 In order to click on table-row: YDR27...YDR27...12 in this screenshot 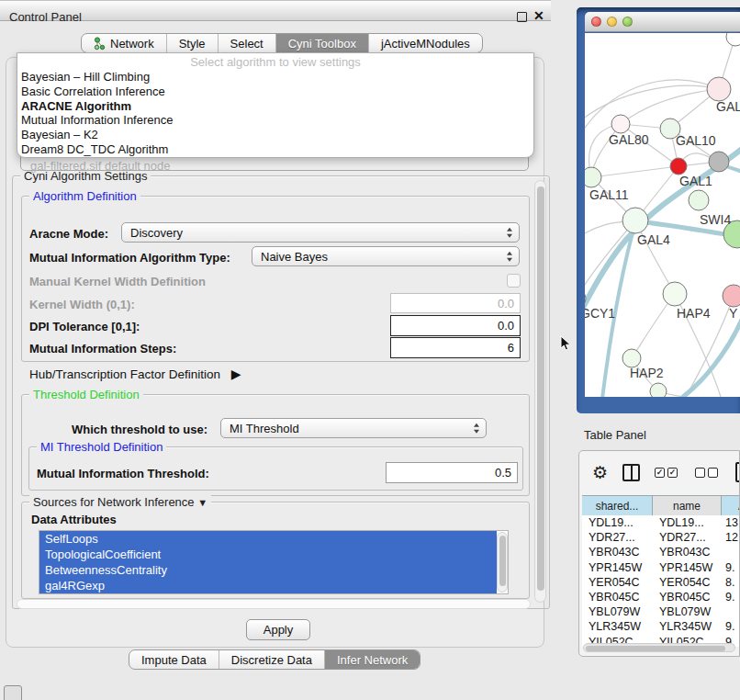, I will do `click(661, 537)`.